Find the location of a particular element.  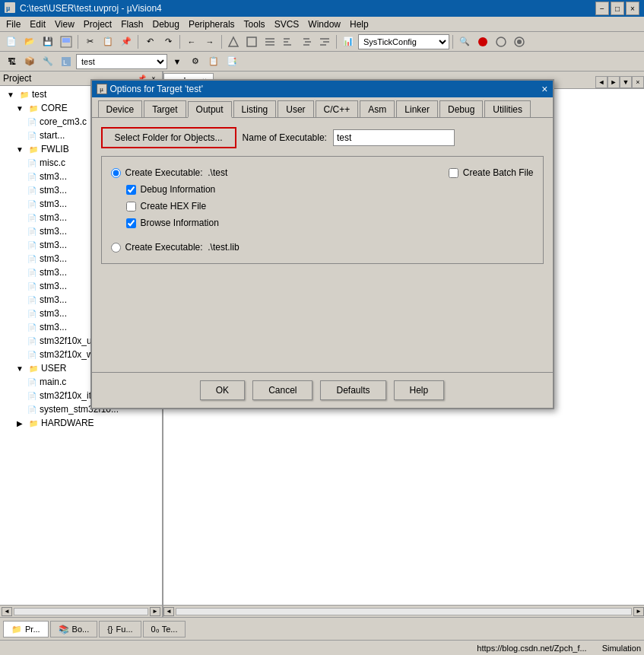

tb2-btn5: ▼ is located at coordinates (177, 62).